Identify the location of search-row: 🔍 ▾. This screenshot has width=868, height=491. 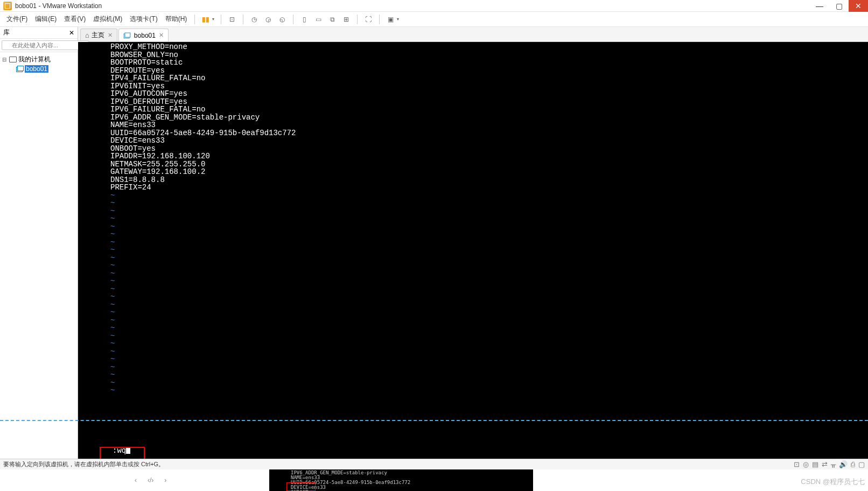
(39, 45).